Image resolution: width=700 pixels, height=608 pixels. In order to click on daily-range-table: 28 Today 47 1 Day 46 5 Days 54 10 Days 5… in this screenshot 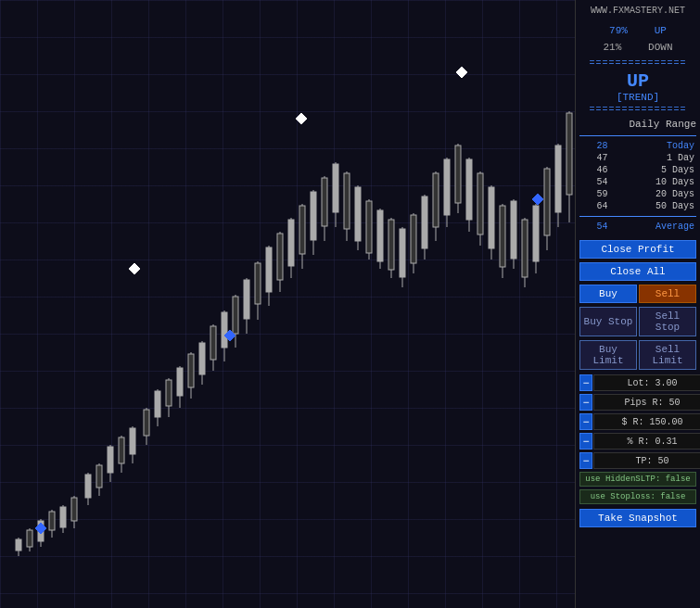, I will do `click(638, 176)`.